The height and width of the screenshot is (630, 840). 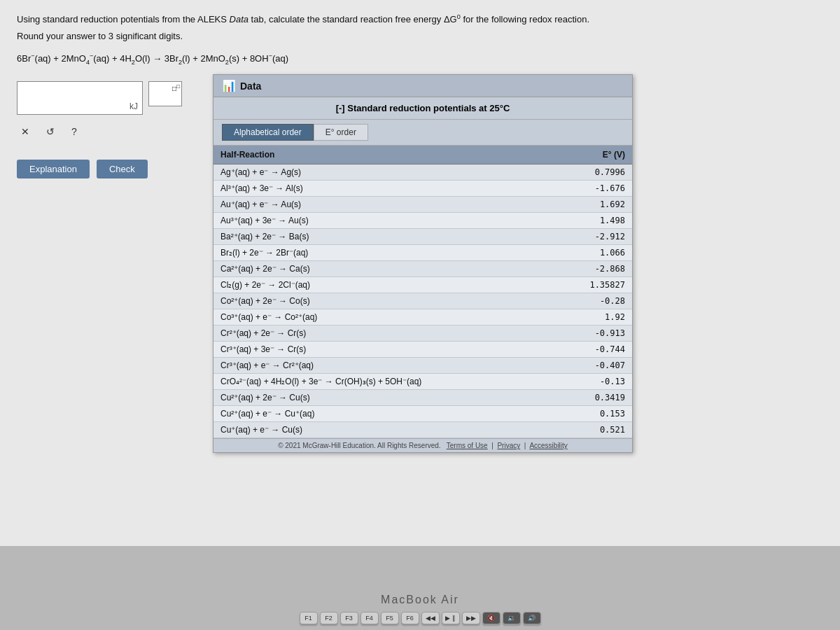 What do you see at coordinates (384, 301) in the screenshot?
I see `reaction-formula: Co²⁺(aq) + 2e⁻ → Co(s)` at bounding box center [384, 301].